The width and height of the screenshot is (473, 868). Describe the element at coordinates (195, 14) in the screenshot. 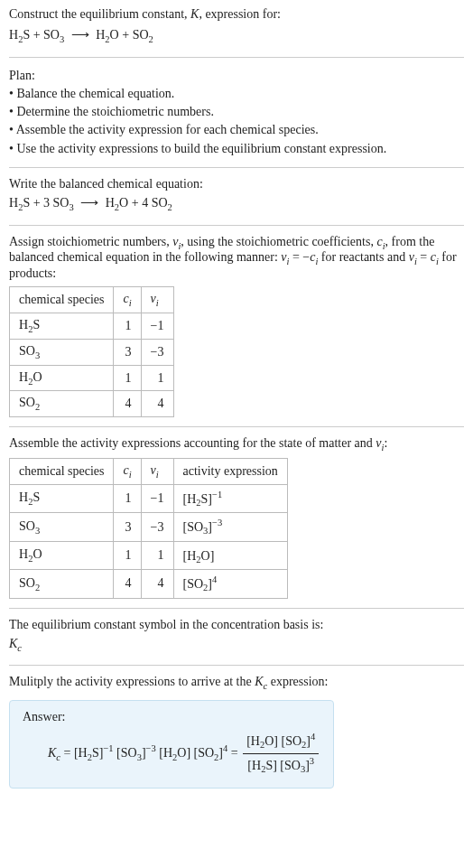

I see `header-K: K` at that location.